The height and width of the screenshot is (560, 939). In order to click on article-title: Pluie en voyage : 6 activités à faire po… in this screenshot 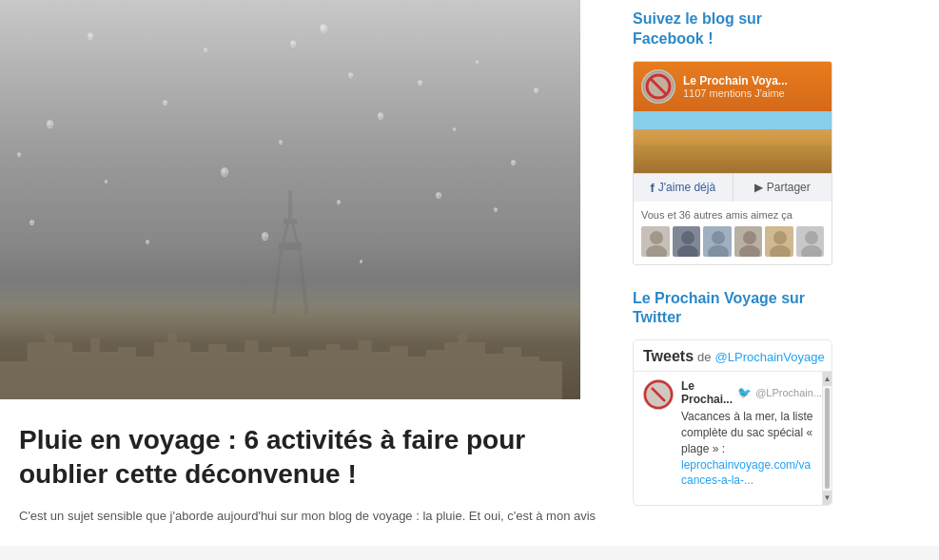, I will do `click(309, 458)`.